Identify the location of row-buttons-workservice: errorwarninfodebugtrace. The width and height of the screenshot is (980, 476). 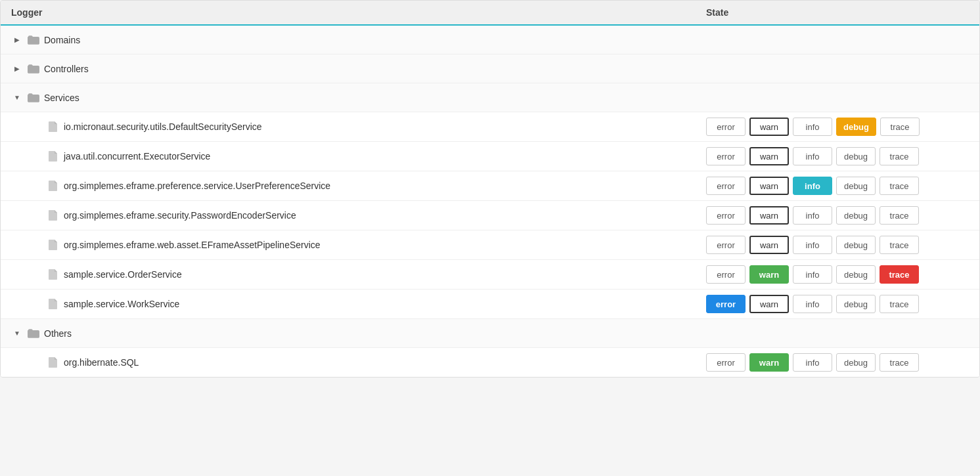
(837, 304).